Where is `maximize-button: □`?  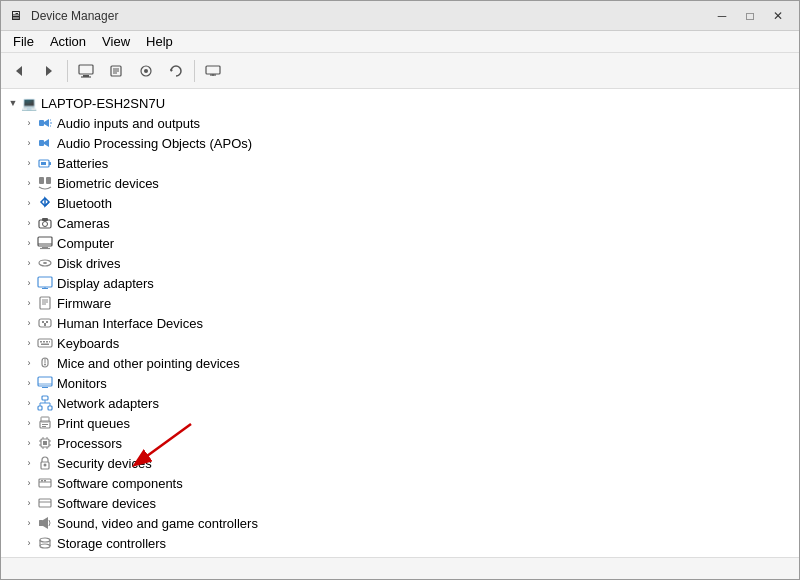 maximize-button: □ is located at coordinates (750, 16).